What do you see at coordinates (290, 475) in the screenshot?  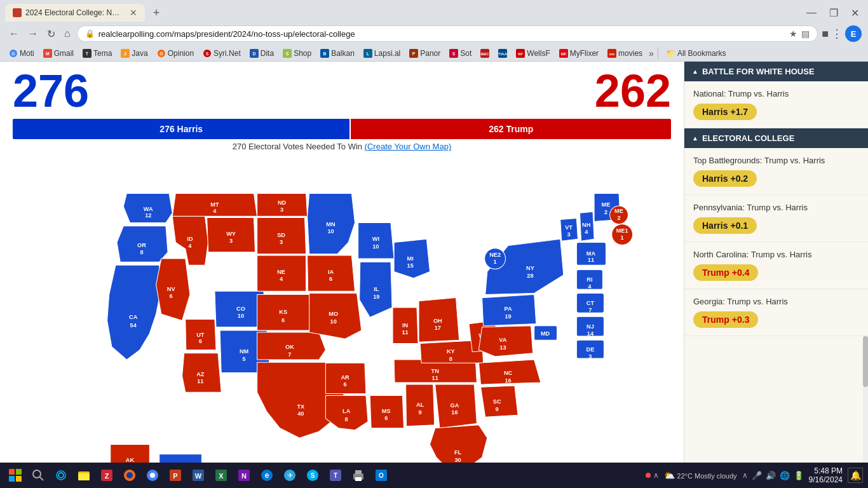 I see `taskbar-telegram-button: ✈` at bounding box center [290, 475].